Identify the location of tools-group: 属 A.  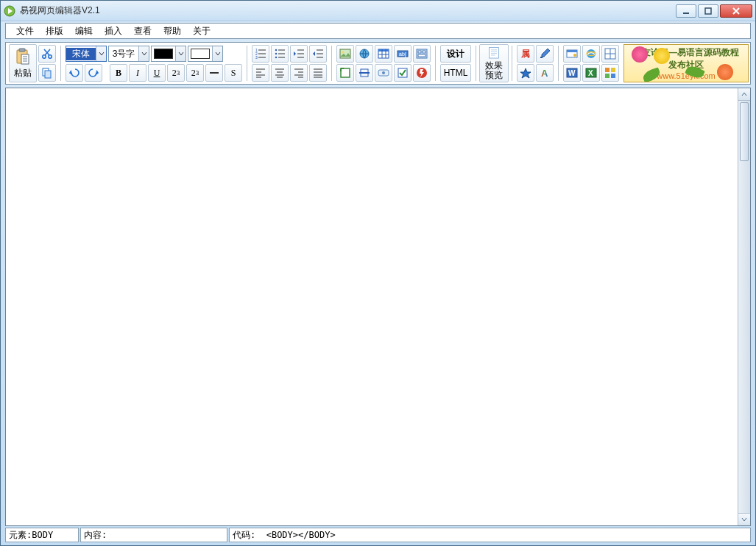
(535, 63).